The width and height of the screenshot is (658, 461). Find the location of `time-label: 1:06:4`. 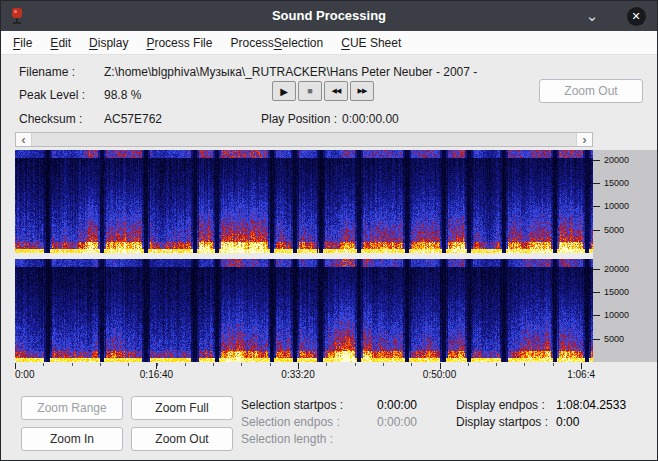

time-label: 1:06:4 is located at coordinates (581, 374).